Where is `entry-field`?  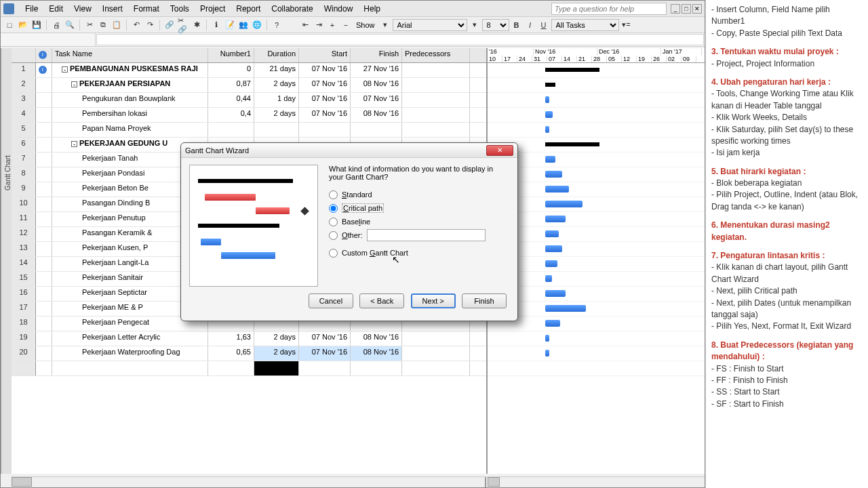
entry-field is located at coordinates (400, 39).